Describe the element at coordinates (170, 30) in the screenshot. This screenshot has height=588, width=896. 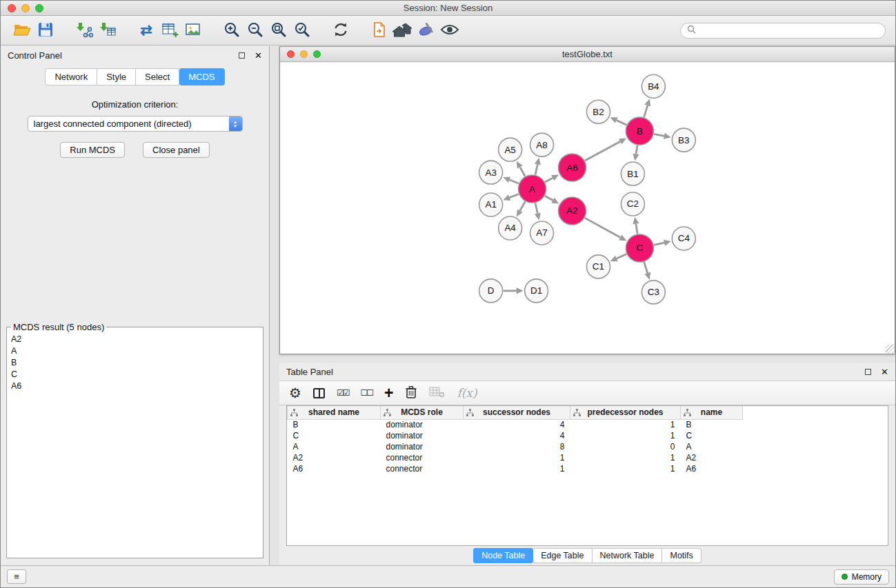
I see `new-table-button` at that location.